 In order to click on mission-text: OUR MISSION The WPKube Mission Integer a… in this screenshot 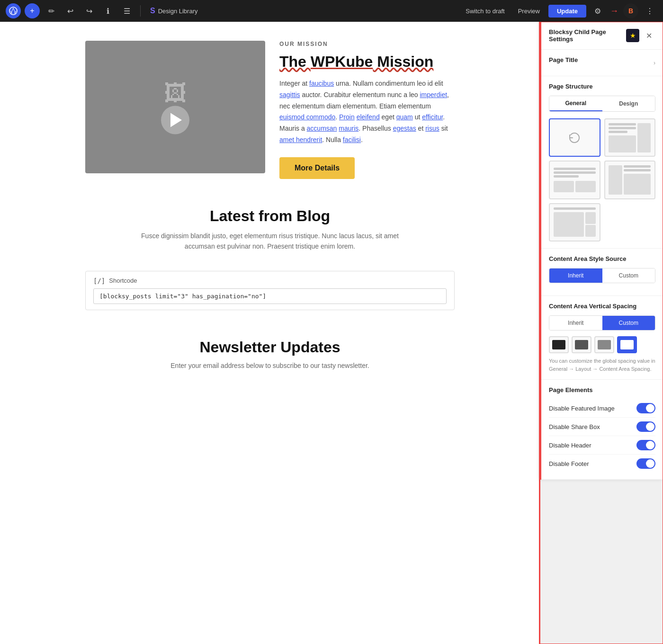, I will do `click(367, 110)`.